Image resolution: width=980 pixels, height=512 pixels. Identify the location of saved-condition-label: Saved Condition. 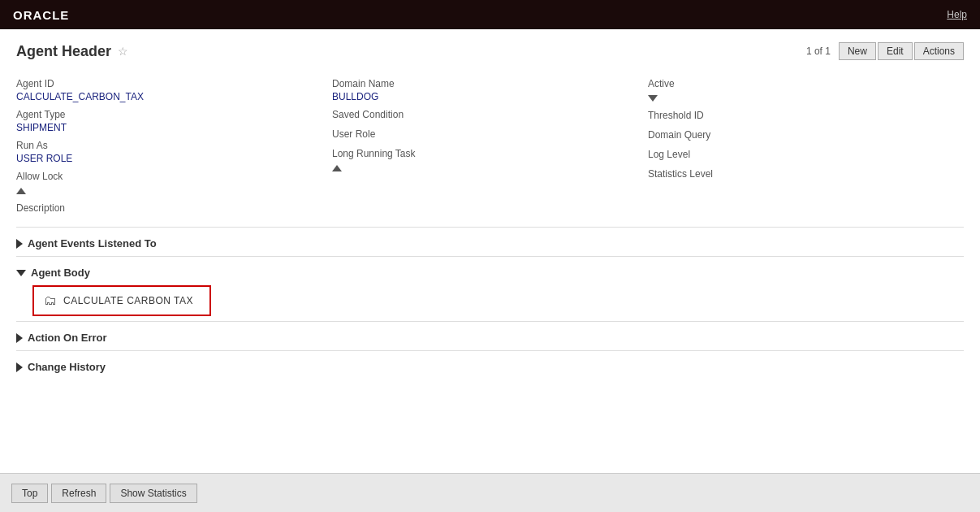
(487, 115).